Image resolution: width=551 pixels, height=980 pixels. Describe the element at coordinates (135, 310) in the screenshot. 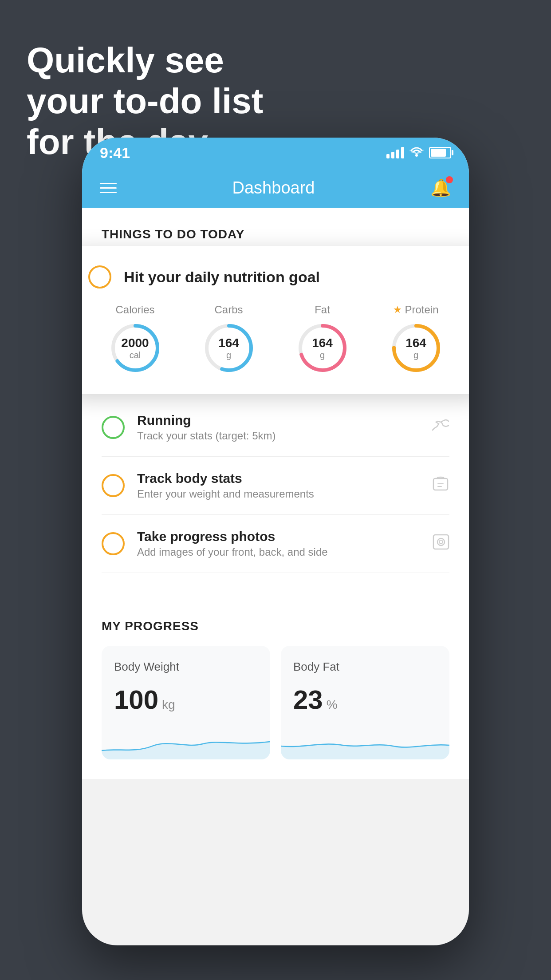

I see `calories-label: Calories` at that location.